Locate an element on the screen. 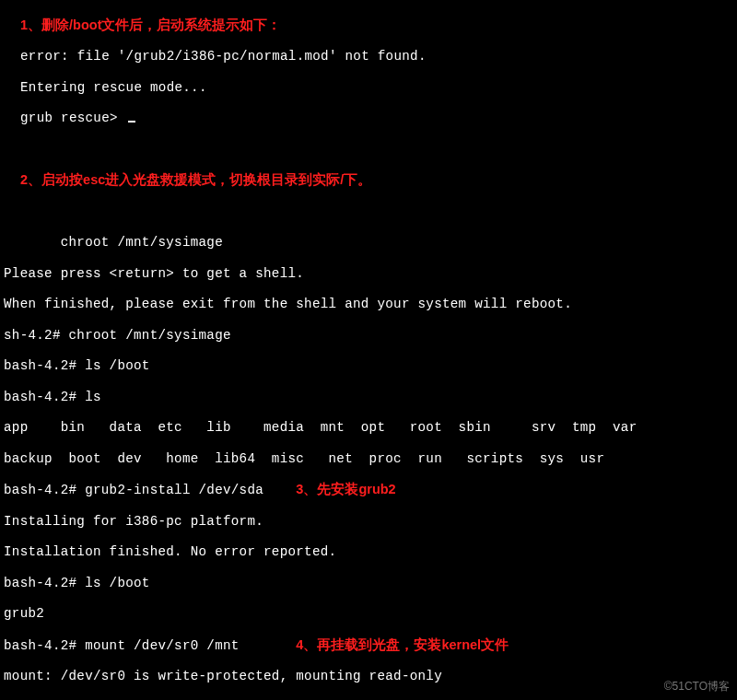  term-line: sh-4.2# chroot /mnt/sysimage is located at coordinates (118, 335).